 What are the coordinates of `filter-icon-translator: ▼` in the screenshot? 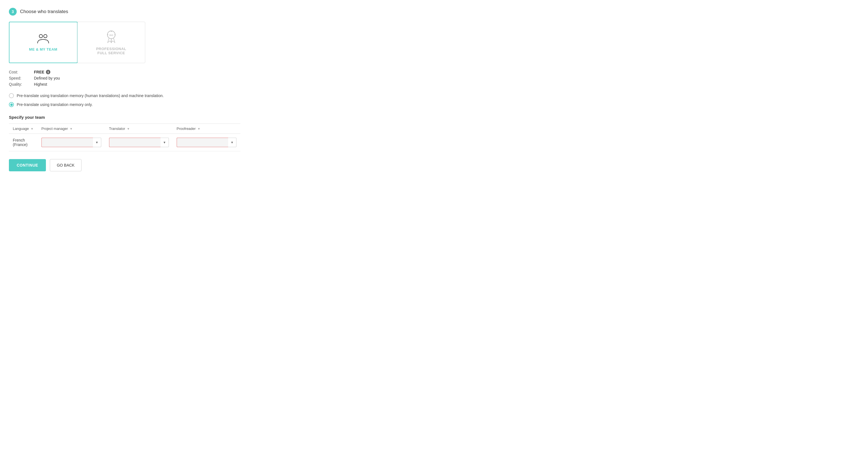 It's located at (128, 129).